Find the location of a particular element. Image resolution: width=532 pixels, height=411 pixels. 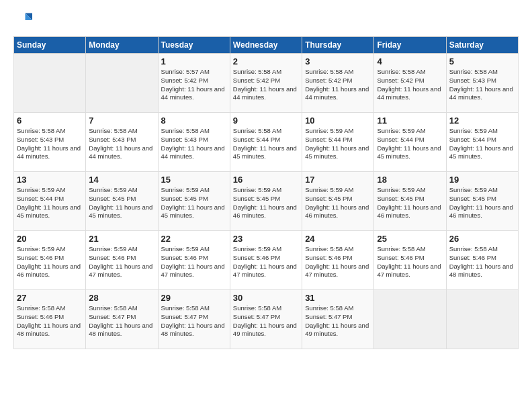

day-cell: 10Sunrise: 5:59 AM Sunset: 5:44 PM Dayli… is located at coordinates (339, 142).